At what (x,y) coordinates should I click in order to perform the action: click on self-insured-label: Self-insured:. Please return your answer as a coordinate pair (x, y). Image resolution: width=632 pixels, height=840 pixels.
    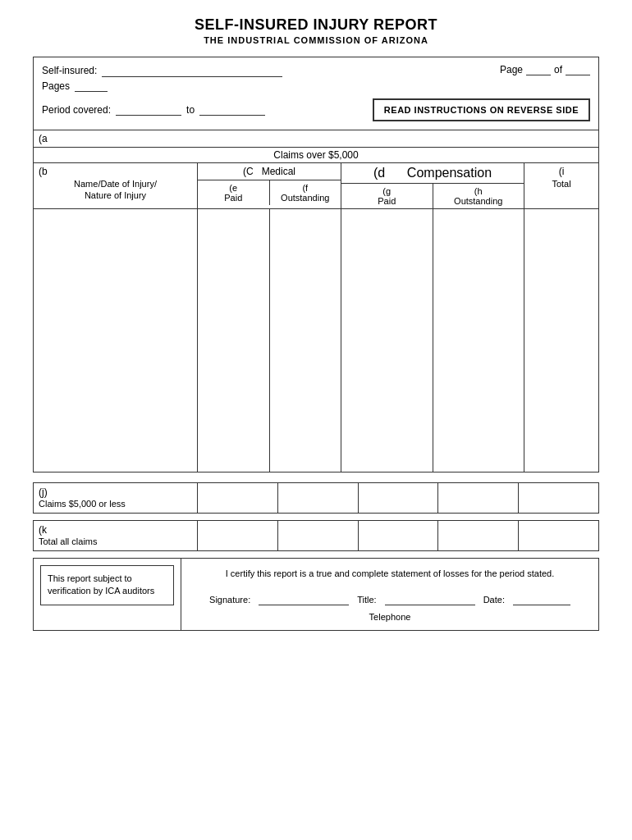
    Looking at the image, I should click on (69, 71).